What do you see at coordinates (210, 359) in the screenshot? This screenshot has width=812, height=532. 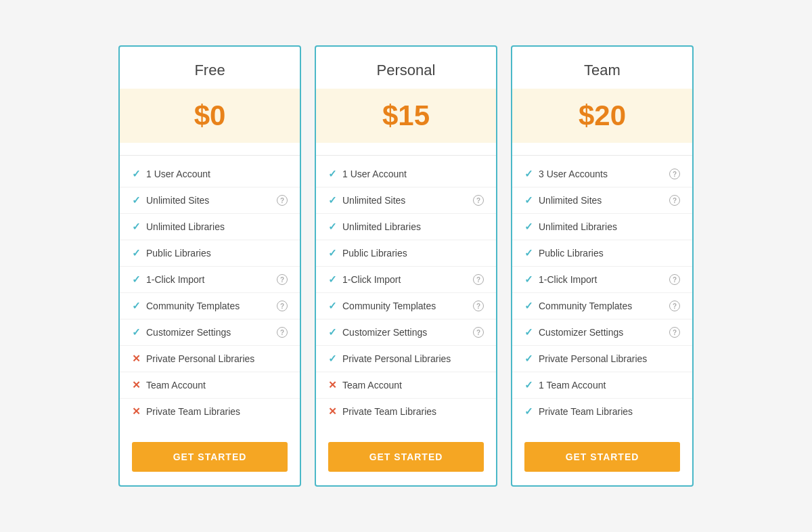 I see `feature-item: ✕Private Personal Libraries` at bounding box center [210, 359].